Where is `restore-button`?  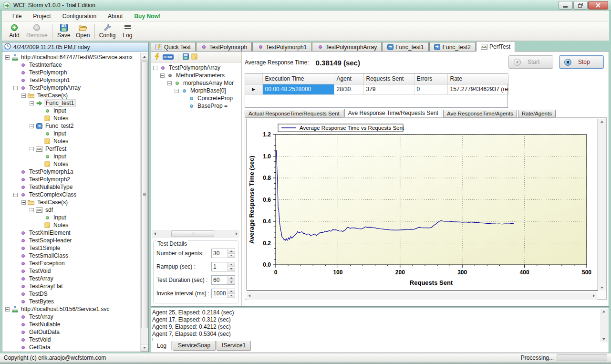
restore-button is located at coordinates (580, 5).